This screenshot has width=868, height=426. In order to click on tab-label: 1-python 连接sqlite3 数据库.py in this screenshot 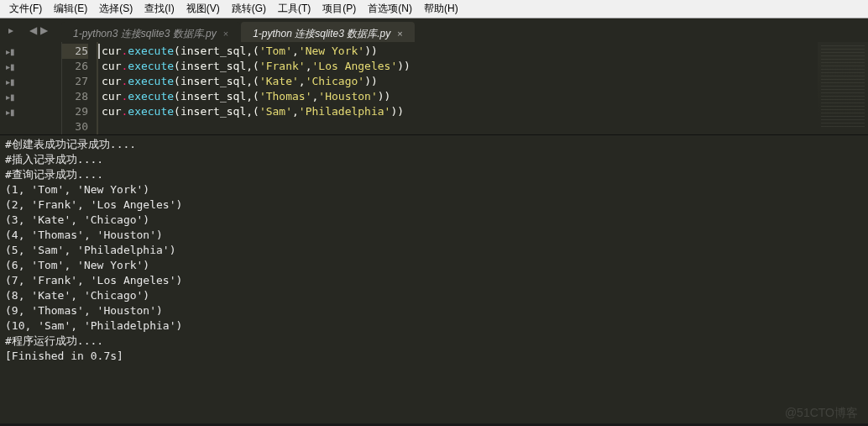, I will do `click(322, 34)`.